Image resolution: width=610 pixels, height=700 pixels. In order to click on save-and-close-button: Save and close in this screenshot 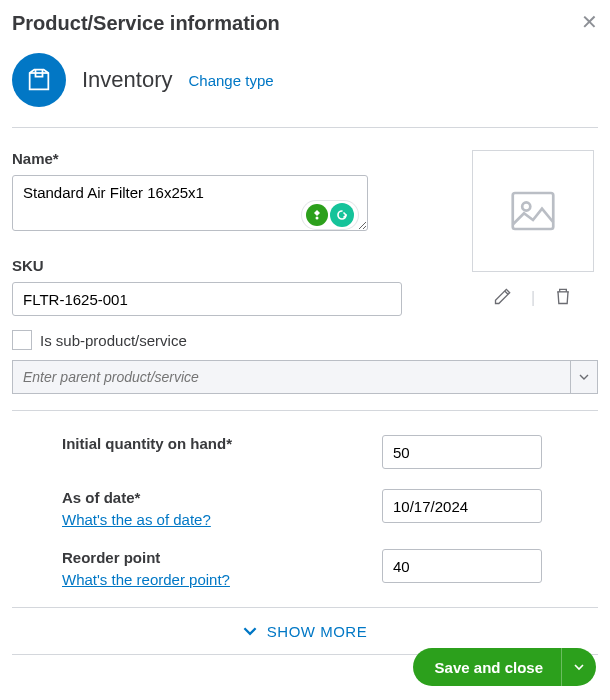, I will do `click(504, 667)`.